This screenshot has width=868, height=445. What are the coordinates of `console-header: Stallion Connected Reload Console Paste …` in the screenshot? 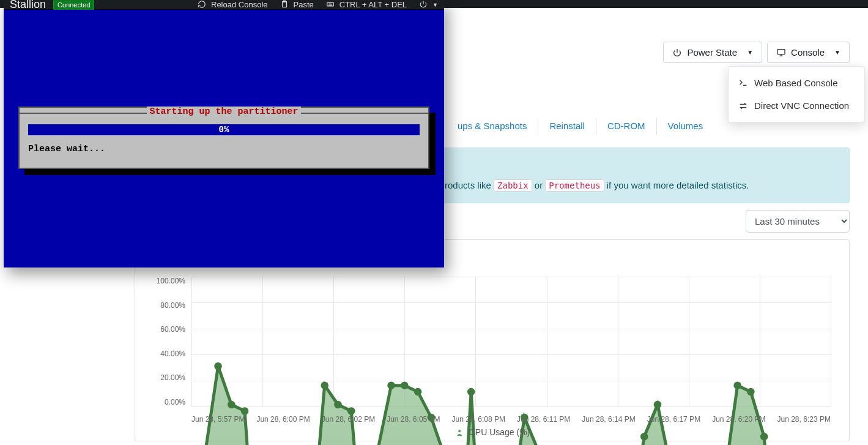 It's located at (224, 5).